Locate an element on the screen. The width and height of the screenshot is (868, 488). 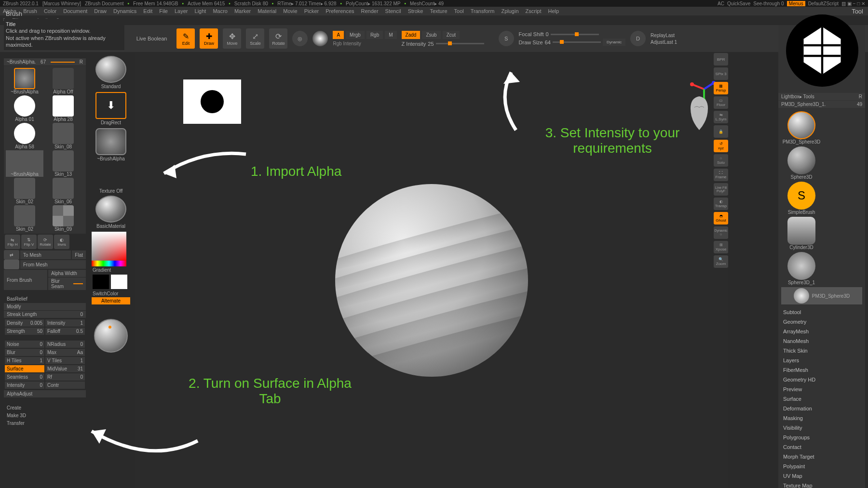
lsym-button: ⇆L.Sym is located at coordinates (721, 117).